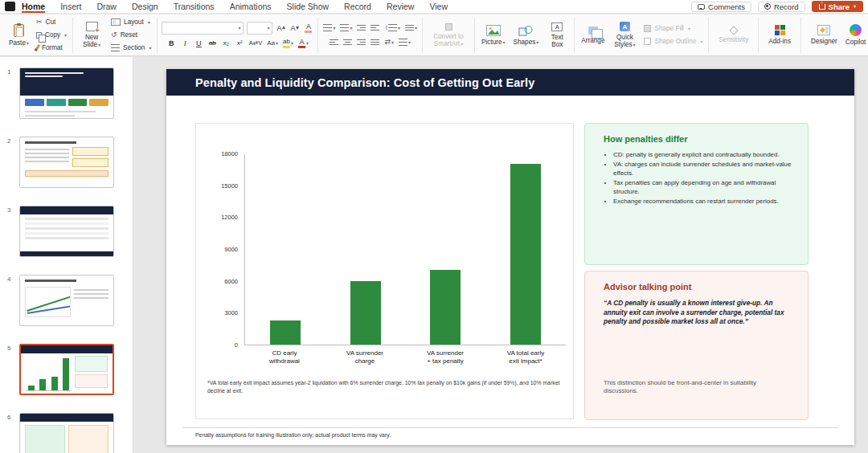 This screenshot has height=453, width=868. Describe the element at coordinates (70, 300) in the screenshot. I see `thumbnail-row: 4` at that location.